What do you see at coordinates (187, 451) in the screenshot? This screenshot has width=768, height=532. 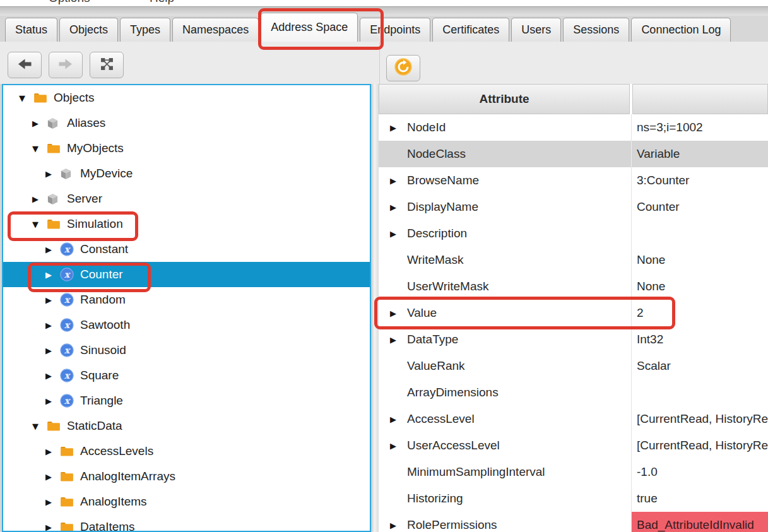 I see `tree-item-accesslevels: ▶AccessLevels` at bounding box center [187, 451].